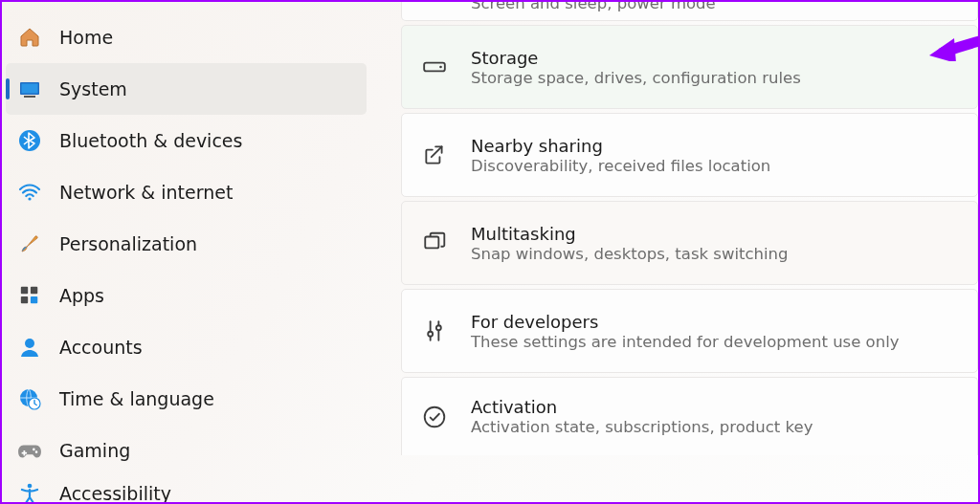 The image size is (980, 504). Describe the element at coordinates (685, 321) in the screenshot. I see `tile-title: For developers` at that location.